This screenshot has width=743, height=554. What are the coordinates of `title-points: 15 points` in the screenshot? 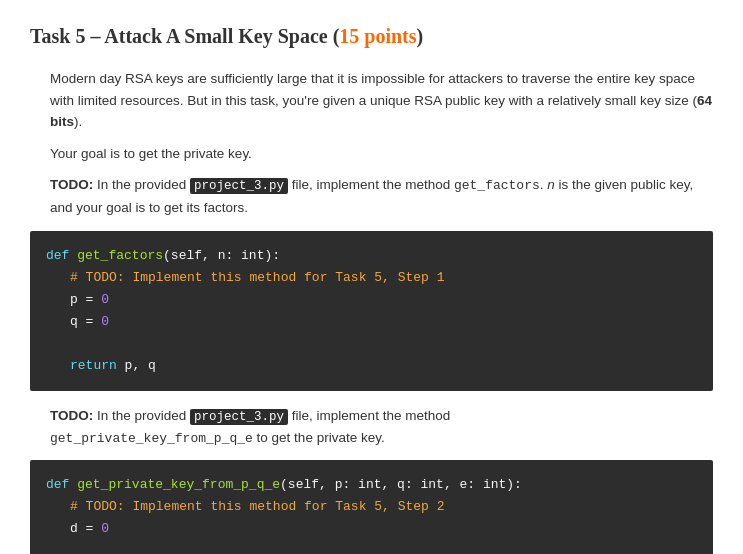 It's located at (378, 36).